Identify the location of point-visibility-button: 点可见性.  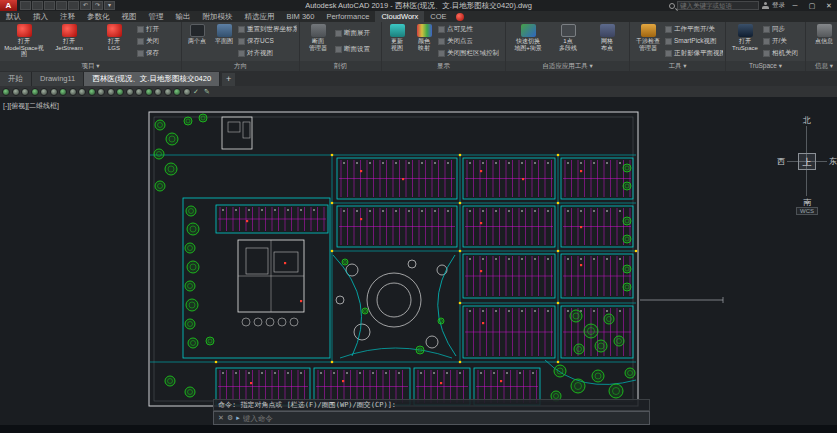
(470, 30).